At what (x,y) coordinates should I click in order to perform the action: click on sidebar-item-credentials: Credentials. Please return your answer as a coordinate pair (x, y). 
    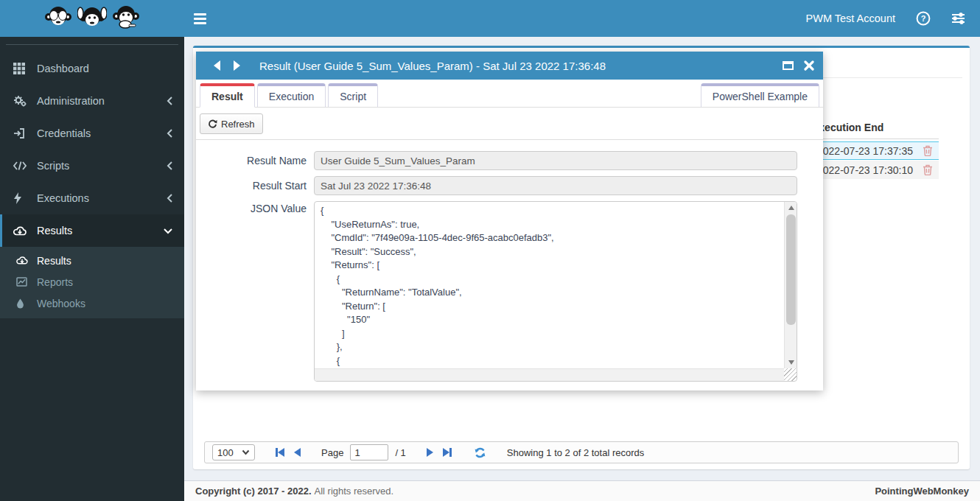
    Looking at the image, I should click on (92, 133).